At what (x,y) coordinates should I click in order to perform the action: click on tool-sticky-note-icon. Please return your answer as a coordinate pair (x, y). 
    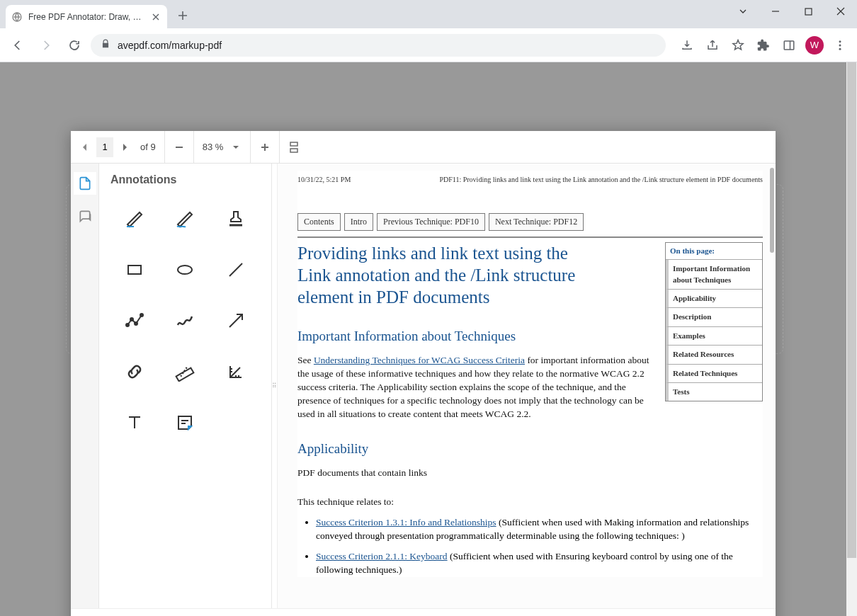
    Looking at the image, I should click on (186, 423).